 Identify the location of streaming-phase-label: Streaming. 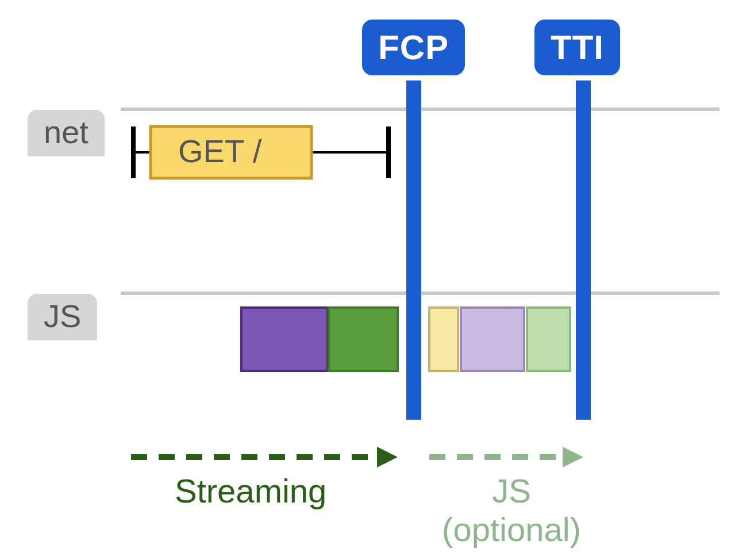
(251, 491).